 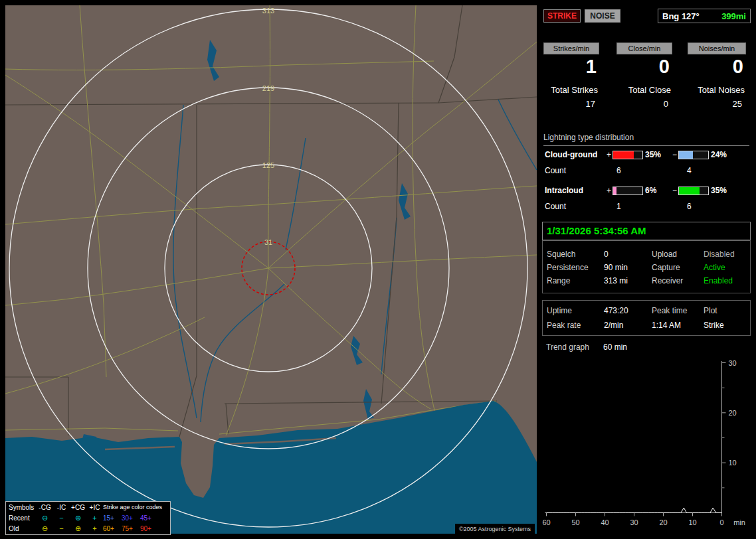 I want to click on pos-ic-recent-icon: +, so click(x=94, y=518).